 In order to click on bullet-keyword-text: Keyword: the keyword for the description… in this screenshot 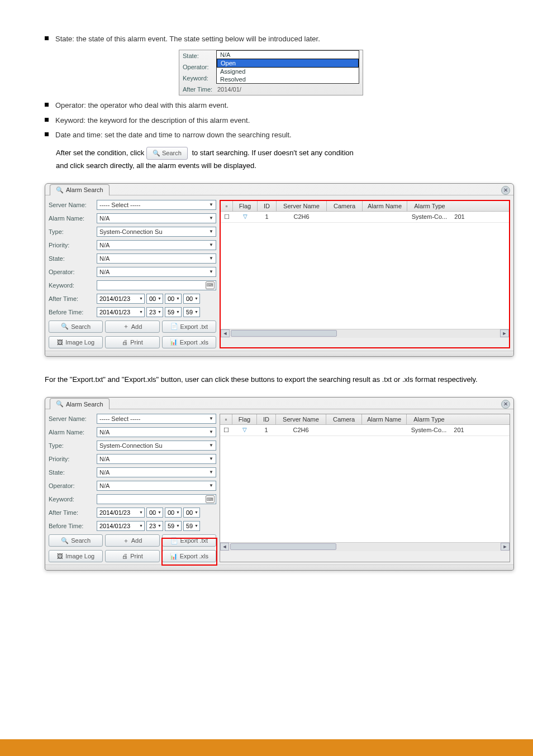, I will do `click(153, 121)`.